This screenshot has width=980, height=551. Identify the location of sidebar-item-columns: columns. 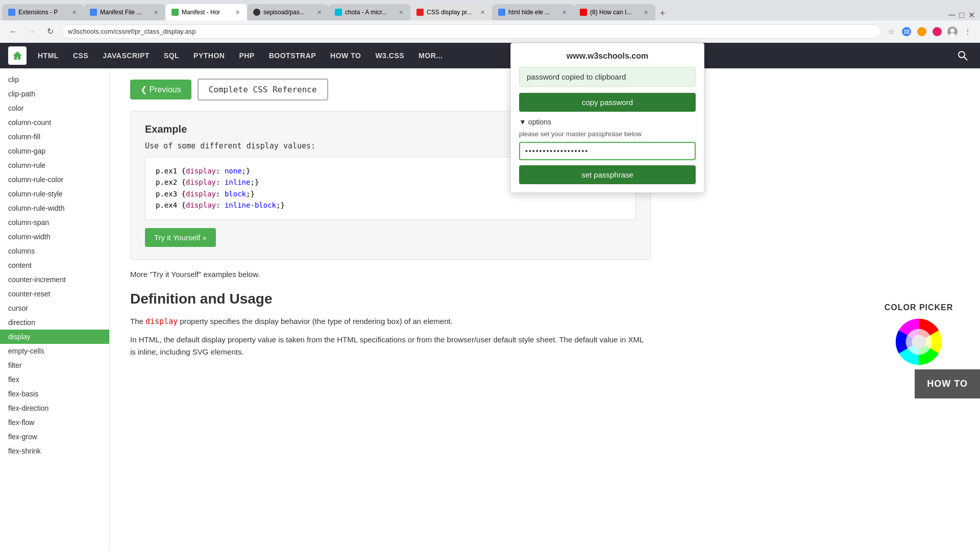
(55, 251).